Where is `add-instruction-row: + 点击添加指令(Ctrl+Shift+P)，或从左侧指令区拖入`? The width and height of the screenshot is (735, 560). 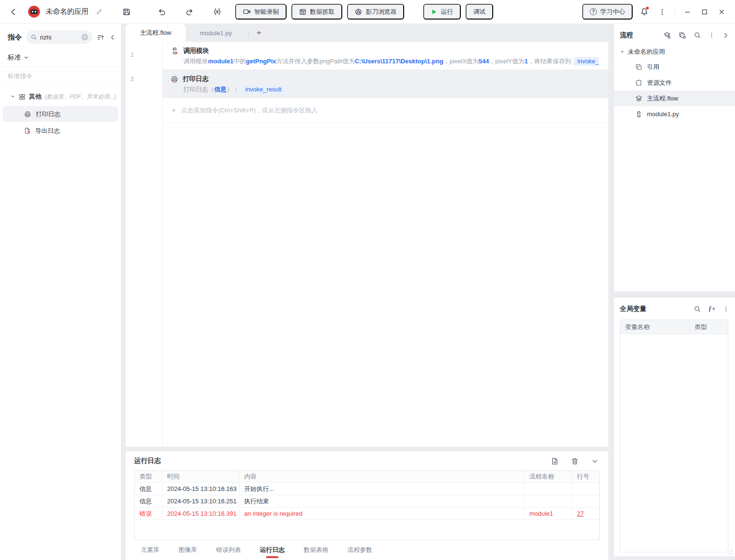
add-instruction-row: + 点击添加指令(Ctrl+Shift+P)，或从左侧指令区拖入 is located at coordinates (386, 110).